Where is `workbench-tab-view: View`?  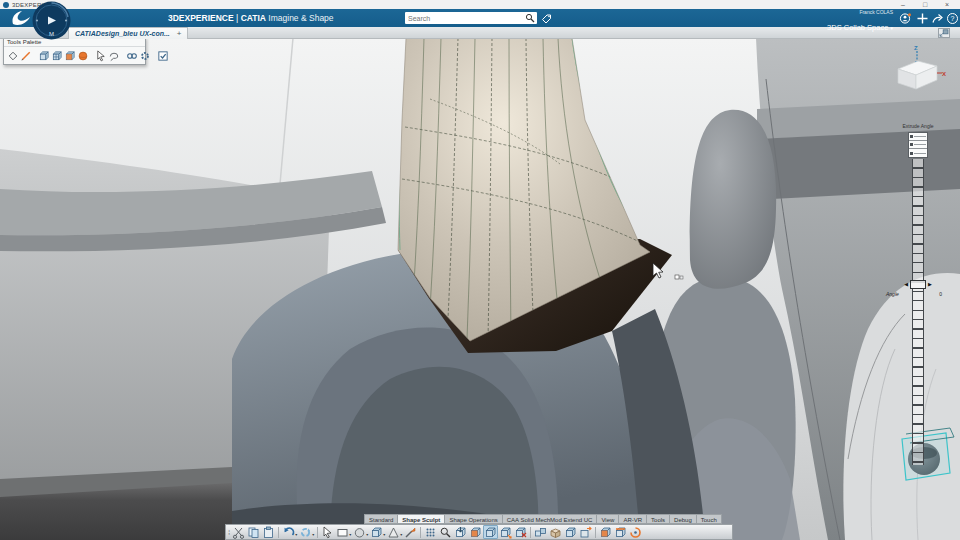
workbench-tab-view: View is located at coordinates (607, 519).